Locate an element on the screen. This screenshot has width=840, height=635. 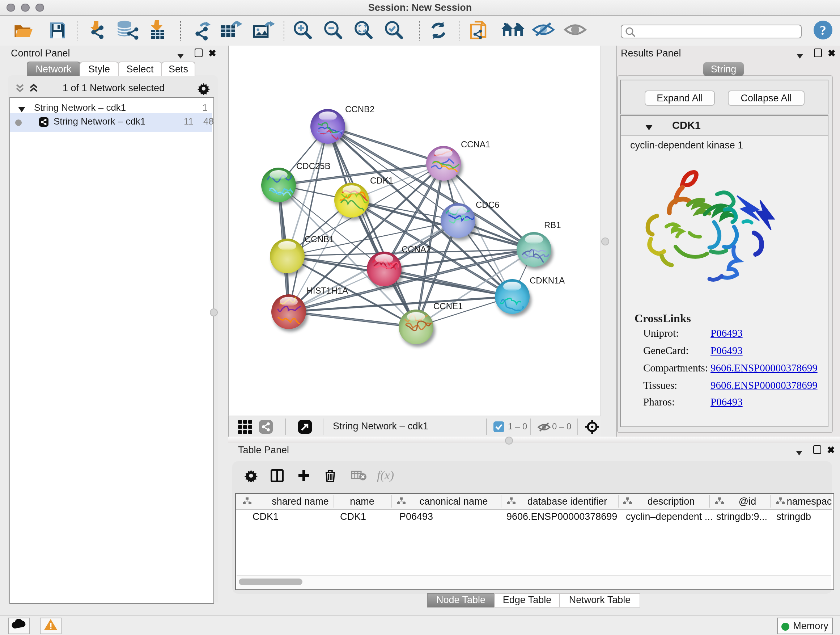
svg-text: HIST1H1A is located at coordinates (327, 290).